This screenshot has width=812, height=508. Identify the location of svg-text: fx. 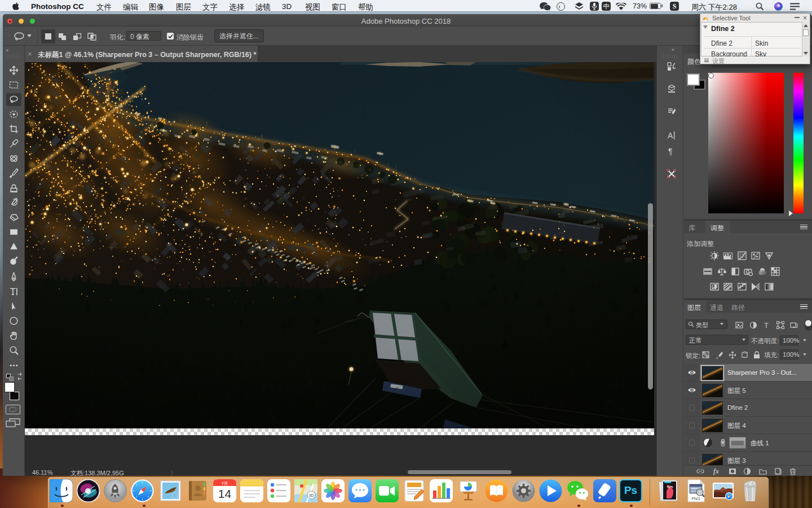
(716, 471).